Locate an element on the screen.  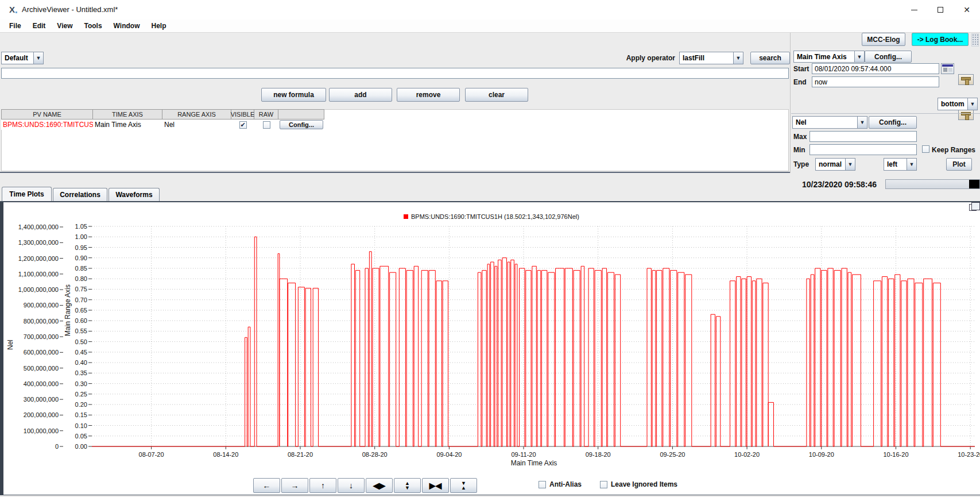
tab-time-plots: Time Plots is located at coordinates (26, 194).